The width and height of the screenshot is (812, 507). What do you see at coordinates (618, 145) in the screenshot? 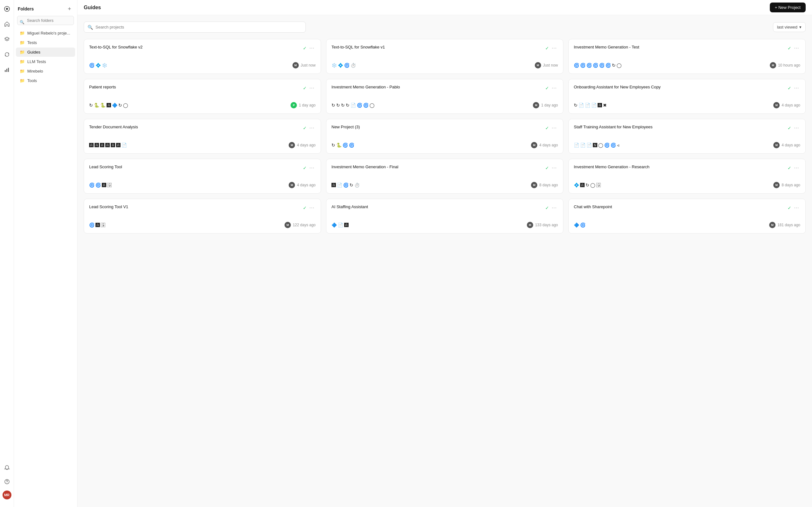
I see `project-icon: ◃` at bounding box center [618, 145].